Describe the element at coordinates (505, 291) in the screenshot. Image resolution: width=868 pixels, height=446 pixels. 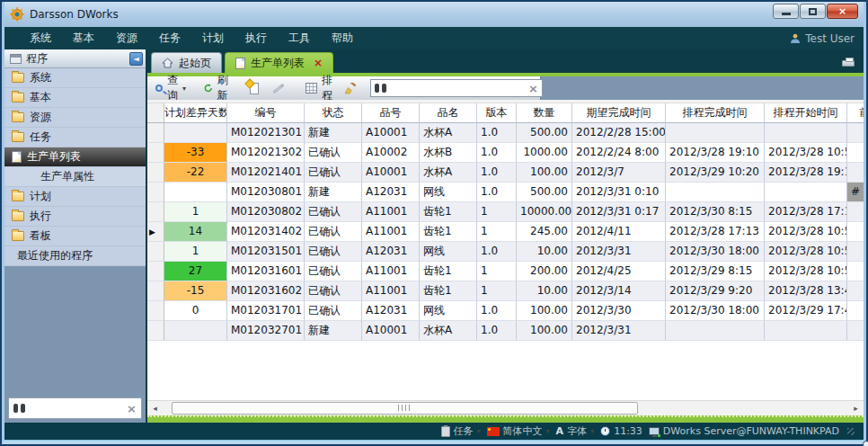
I see `table-row: ▶ -15 M012031602 已确认 A11001 齿轮1 1 10.00 …` at that location.